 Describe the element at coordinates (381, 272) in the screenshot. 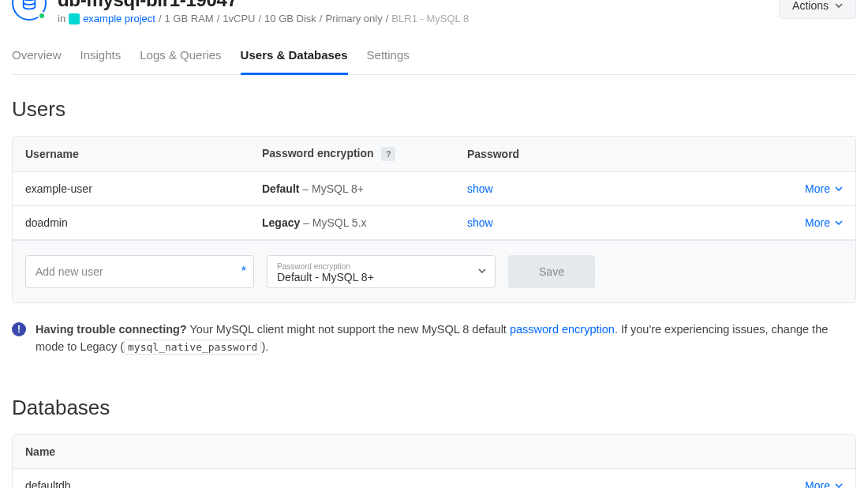

I see `encryption-select: Password encryption Default - MySQL 8+` at that location.